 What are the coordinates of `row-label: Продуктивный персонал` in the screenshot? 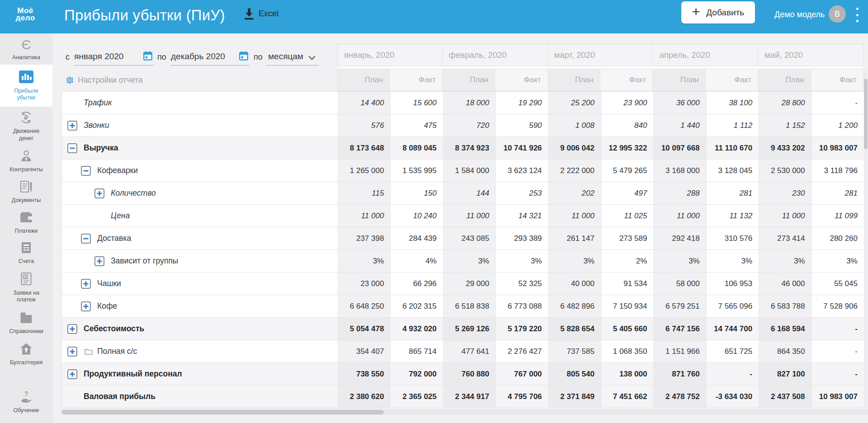 It's located at (133, 374).